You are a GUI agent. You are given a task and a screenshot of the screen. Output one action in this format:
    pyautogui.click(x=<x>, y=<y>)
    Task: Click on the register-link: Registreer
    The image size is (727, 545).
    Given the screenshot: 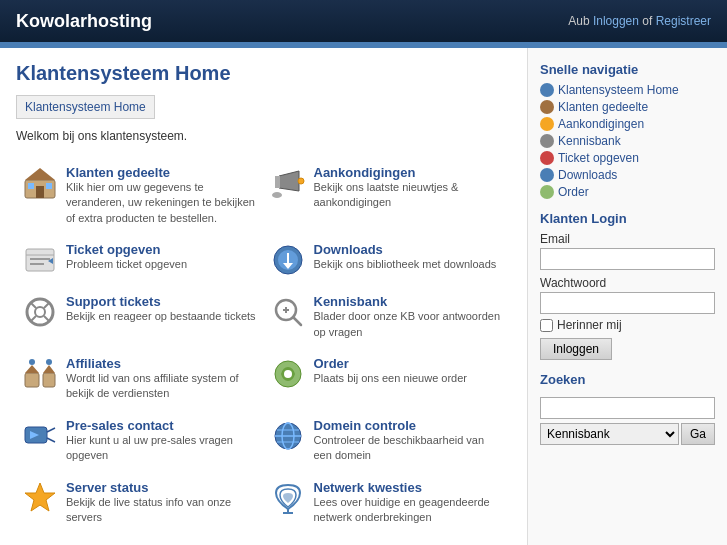 What is the action you would take?
    pyautogui.click(x=684, y=21)
    